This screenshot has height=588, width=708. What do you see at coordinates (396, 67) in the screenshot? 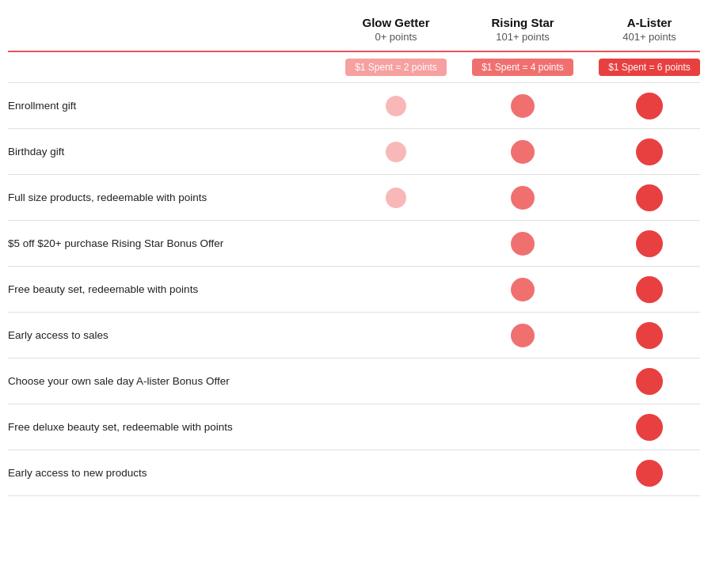
I see `badge-col-1: $1 Spent = 2 points` at bounding box center [396, 67].